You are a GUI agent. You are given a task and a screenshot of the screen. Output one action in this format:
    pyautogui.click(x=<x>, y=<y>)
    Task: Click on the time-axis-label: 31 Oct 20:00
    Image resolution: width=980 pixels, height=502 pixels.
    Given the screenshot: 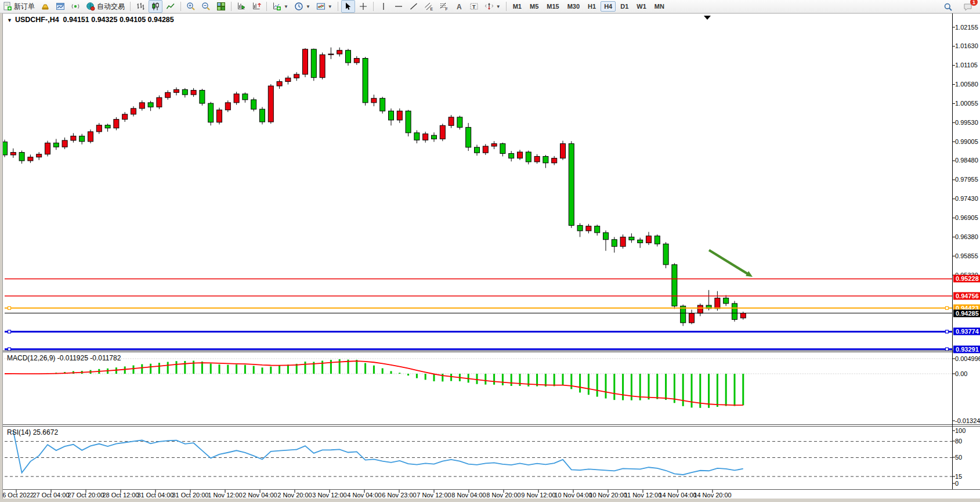 What is the action you would take?
    pyautogui.click(x=190, y=495)
    